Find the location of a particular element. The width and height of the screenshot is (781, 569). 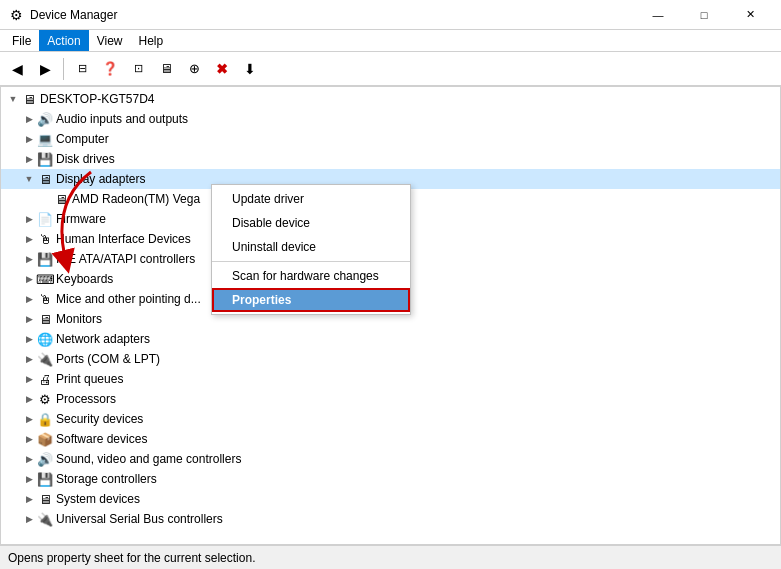

security-icon: 🔒 is located at coordinates (45, 419).